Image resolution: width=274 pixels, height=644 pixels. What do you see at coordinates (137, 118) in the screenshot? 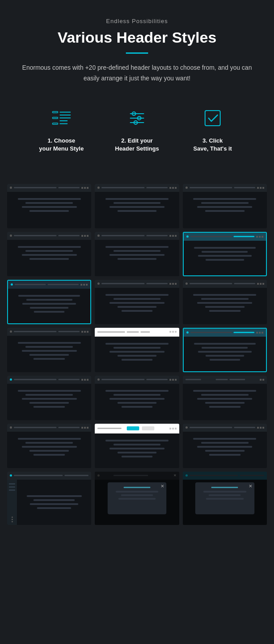
I see `header-settings-icon` at bounding box center [137, 118].